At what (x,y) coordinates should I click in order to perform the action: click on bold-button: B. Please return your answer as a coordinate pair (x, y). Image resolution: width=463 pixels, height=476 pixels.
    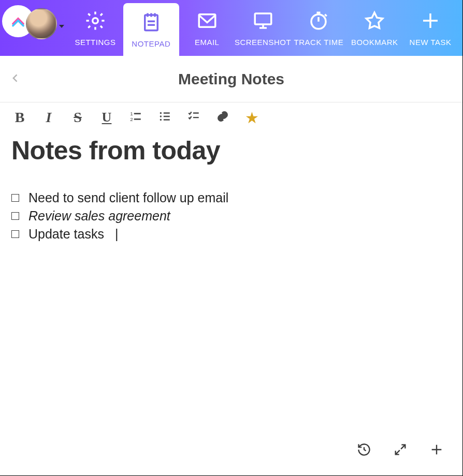
    Looking at the image, I should click on (20, 117).